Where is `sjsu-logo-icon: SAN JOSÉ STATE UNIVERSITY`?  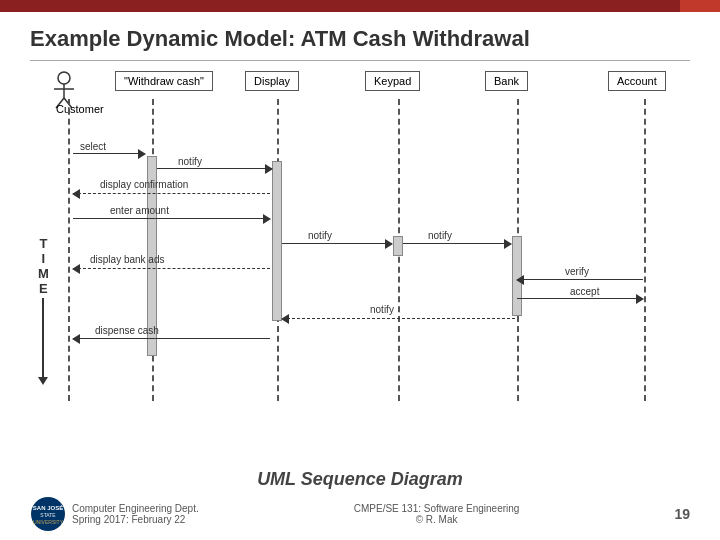
sjsu-logo-icon: SAN JOSÉ STATE UNIVERSITY is located at coordinates (48, 514).